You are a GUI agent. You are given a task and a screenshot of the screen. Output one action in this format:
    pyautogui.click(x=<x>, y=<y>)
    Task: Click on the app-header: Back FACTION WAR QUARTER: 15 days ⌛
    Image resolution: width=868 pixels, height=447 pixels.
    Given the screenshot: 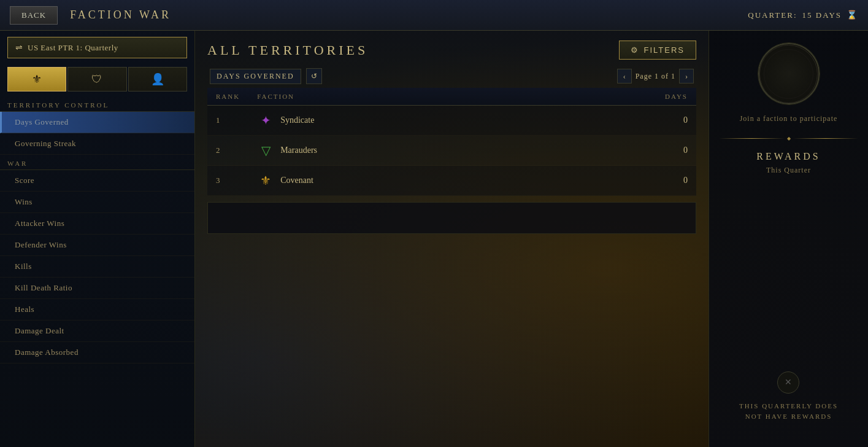 What is the action you would take?
    pyautogui.click(x=434, y=15)
    